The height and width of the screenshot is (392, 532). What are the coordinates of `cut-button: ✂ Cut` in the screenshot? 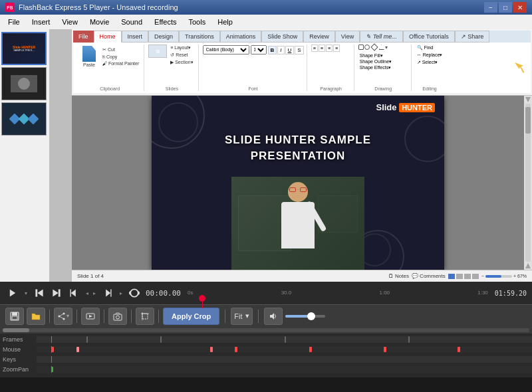 It's located at (121, 50).